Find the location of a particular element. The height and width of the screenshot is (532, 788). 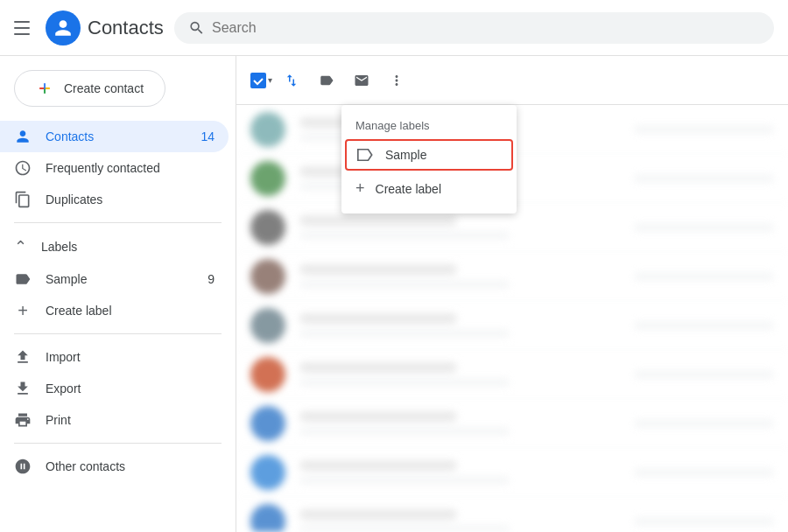

sample-item-label: Sample is located at coordinates (406, 155).